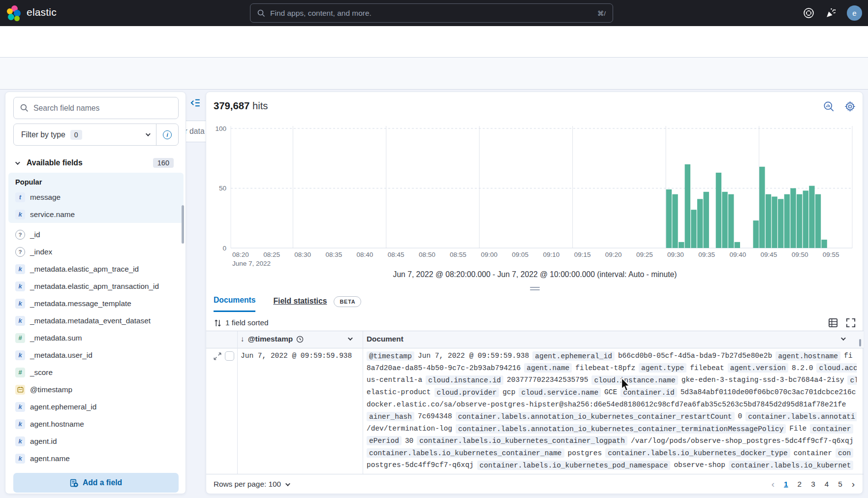  Describe the element at coordinates (96, 303) in the screenshot. I see `field-item-_metadata.message_template: k_metadata.message_template` at that location.